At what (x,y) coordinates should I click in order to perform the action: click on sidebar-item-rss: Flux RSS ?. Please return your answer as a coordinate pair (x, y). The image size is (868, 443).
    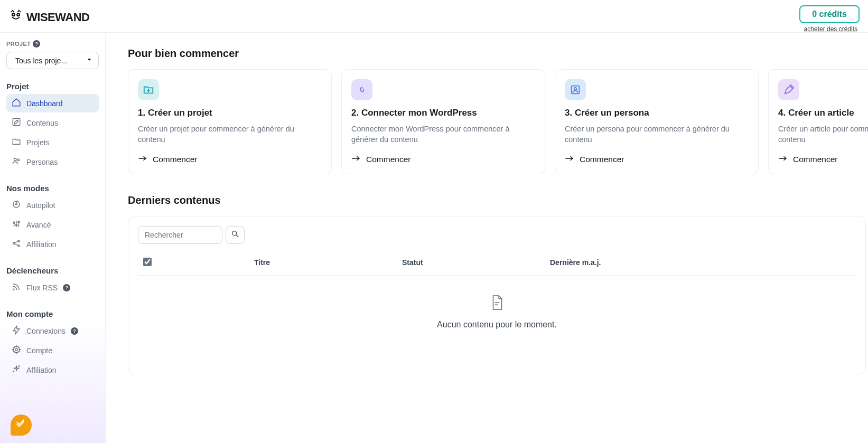
    Looking at the image, I should click on (53, 287).